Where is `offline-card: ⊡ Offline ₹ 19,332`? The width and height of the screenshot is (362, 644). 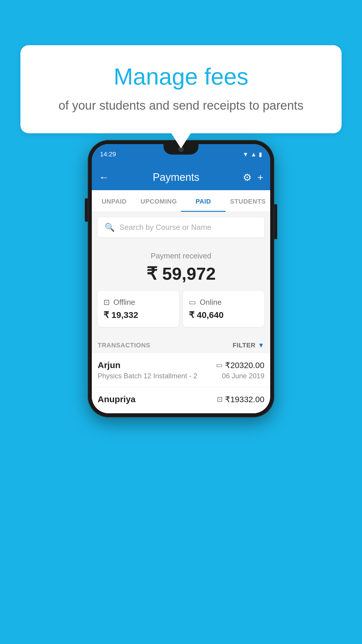 offline-card: ⊡ Offline ₹ 19,332 is located at coordinates (138, 309).